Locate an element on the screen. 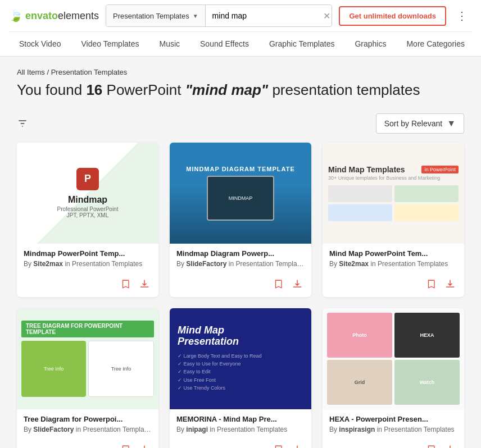 This screenshot has width=481, height=448. card-info: Tree Diagram for Powerpoi... By SlideFac… is located at coordinates (88, 424).